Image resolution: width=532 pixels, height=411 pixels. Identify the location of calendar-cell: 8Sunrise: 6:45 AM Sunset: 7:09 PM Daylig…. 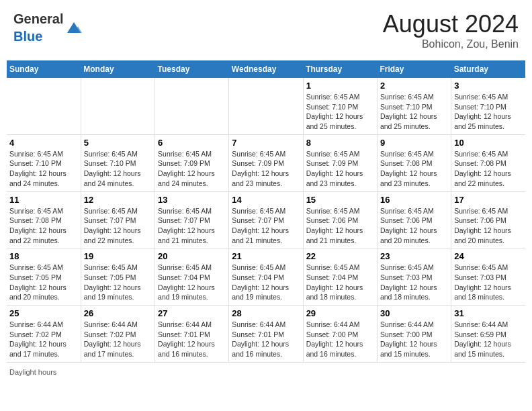
(340, 163).